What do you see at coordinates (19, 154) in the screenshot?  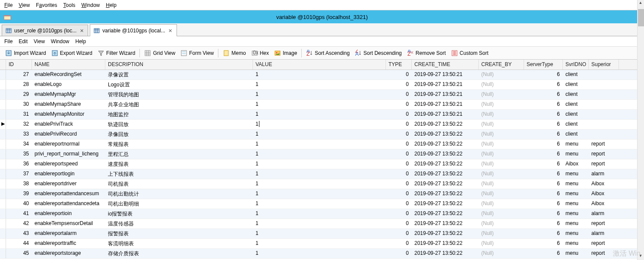 I see `cell-id: 35` at bounding box center [19, 154].